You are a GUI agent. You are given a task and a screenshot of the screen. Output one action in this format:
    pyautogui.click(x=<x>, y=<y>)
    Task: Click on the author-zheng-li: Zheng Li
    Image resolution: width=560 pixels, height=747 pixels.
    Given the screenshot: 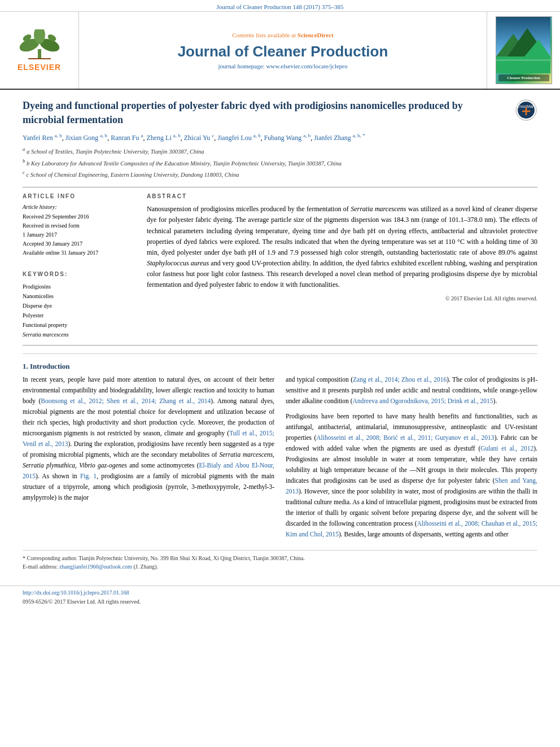 What is the action you would take?
    pyautogui.click(x=159, y=138)
    